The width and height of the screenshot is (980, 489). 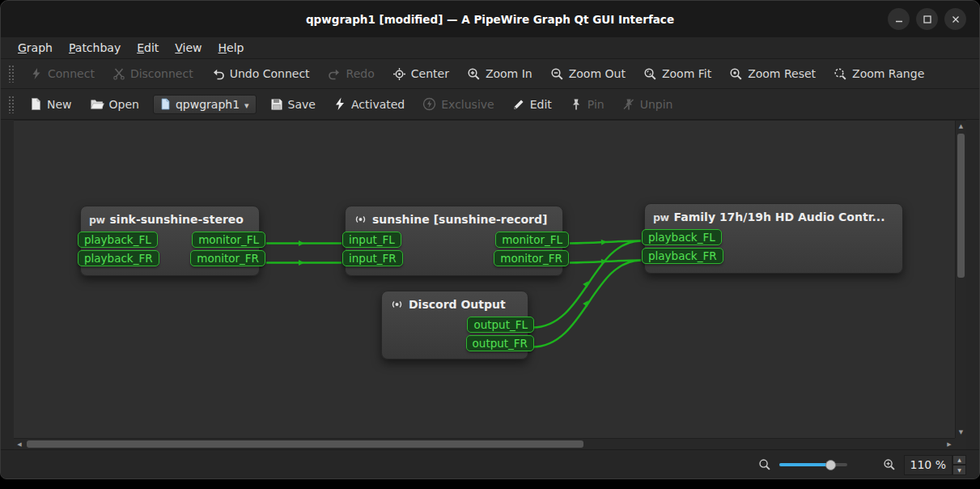 What do you see at coordinates (36, 104) in the screenshot?
I see `new-file-icon` at bounding box center [36, 104].